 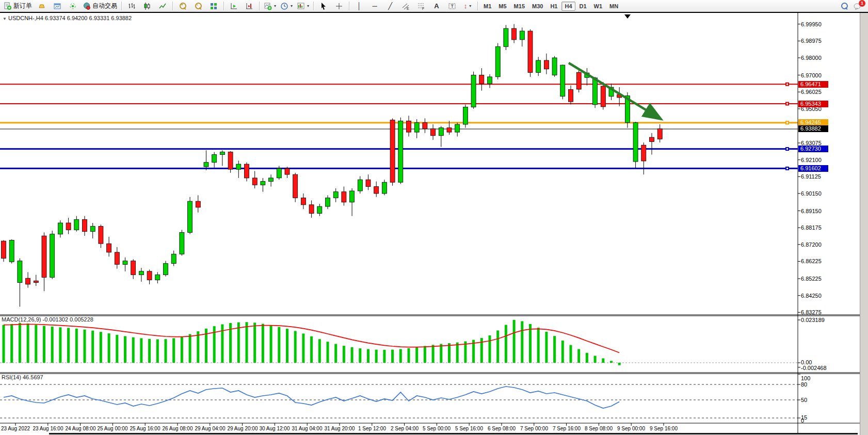 What do you see at coordinates (270, 6) in the screenshot?
I see `indicators-button: ▾` at bounding box center [270, 6].